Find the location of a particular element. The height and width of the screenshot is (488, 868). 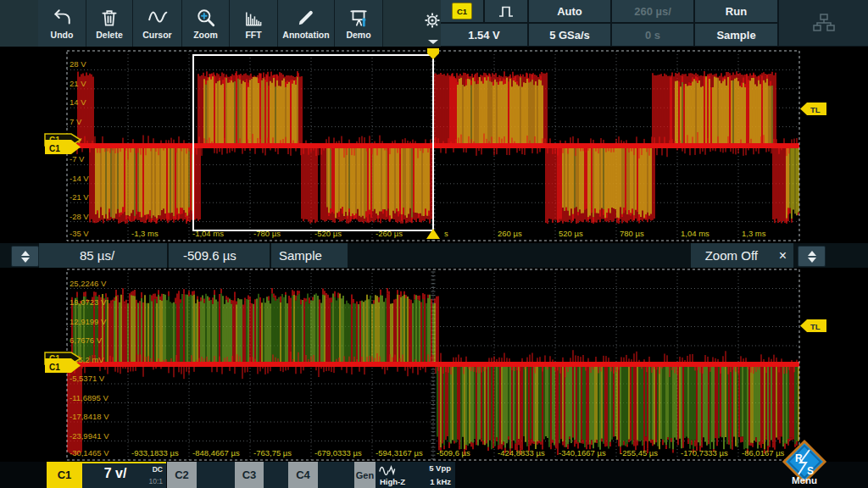

horizontal-position-cell: 0 s is located at coordinates (653, 35).